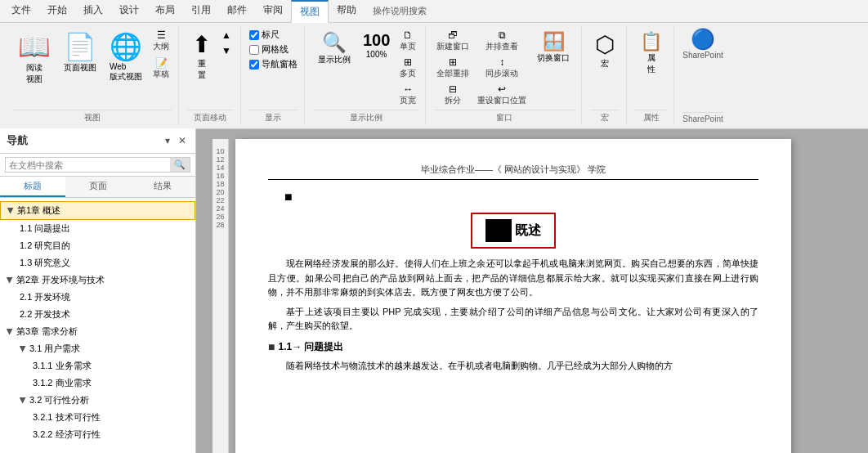  What do you see at coordinates (105, 263) in the screenshot?
I see `tree-item-1-3: 1.3 研究意义` at bounding box center [105, 263].